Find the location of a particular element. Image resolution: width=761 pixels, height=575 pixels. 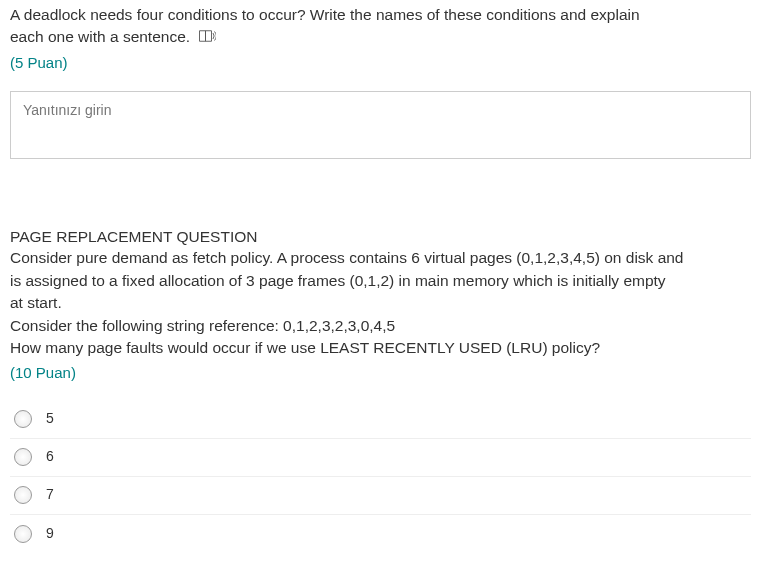

question-2-title: PAGE REPLACEMENT QUESTION is located at coordinates (380, 237).